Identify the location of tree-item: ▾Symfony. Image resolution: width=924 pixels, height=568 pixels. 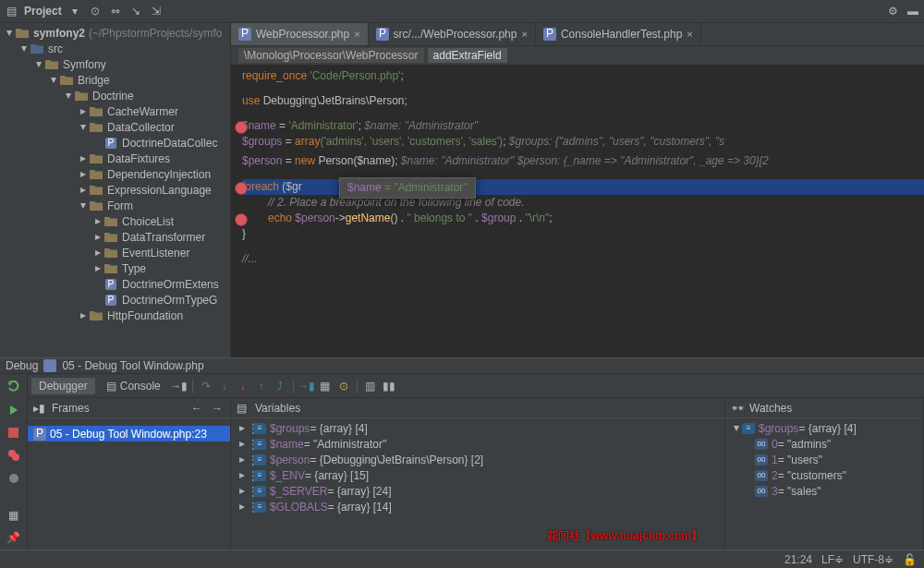
(115, 65).